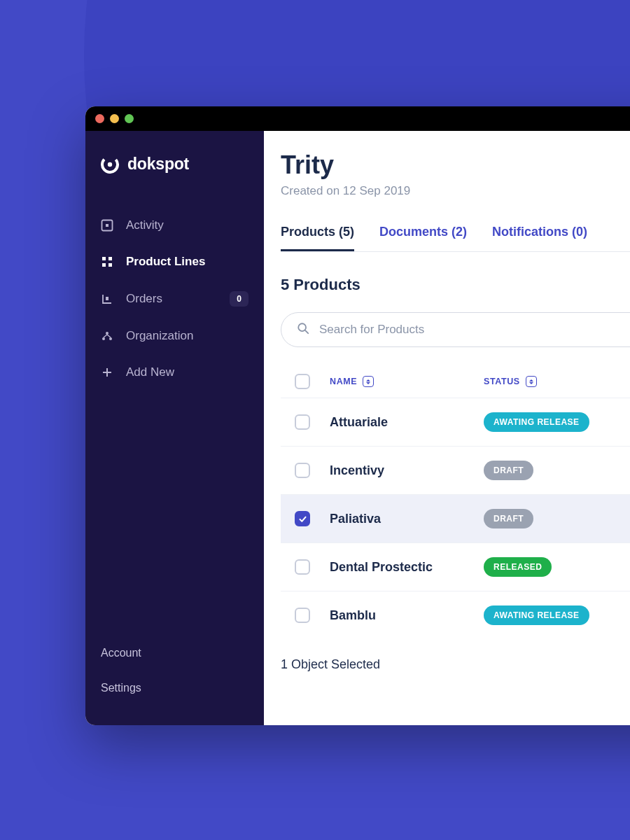  Describe the element at coordinates (455, 421) in the screenshot. I see `table-row: AttuarialeAWATING RELEASETr` at that location.